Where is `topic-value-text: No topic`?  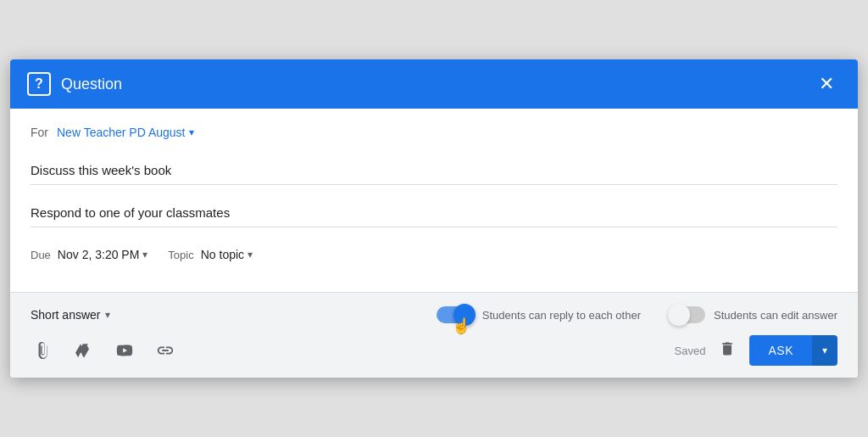
topic-value-text: No topic is located at coordinates (222, 255).